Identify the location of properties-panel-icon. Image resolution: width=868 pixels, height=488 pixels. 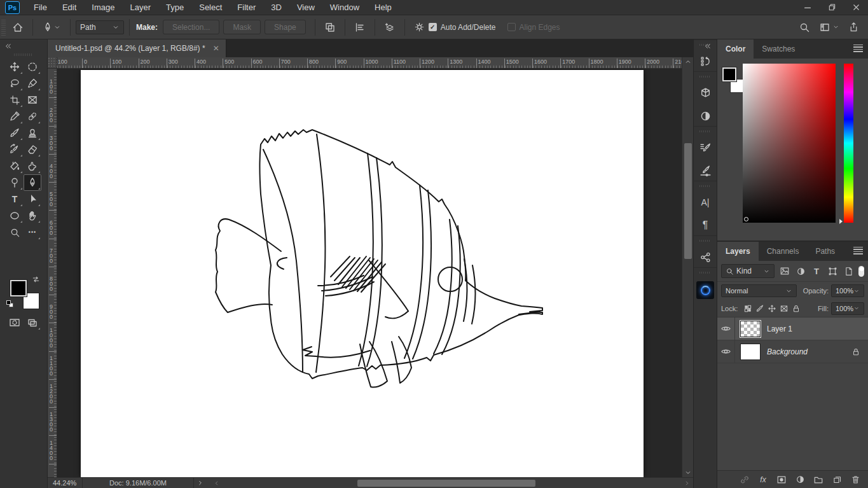
(705, 93).